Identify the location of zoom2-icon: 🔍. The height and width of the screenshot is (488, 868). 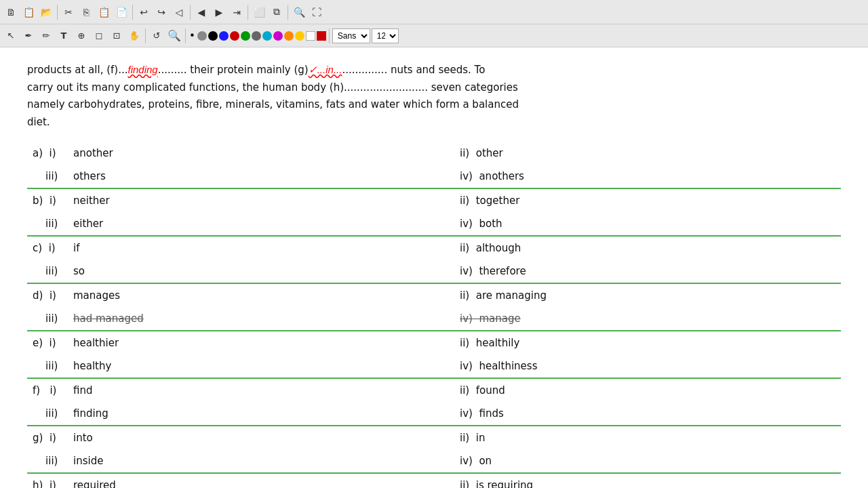
(174, 36).